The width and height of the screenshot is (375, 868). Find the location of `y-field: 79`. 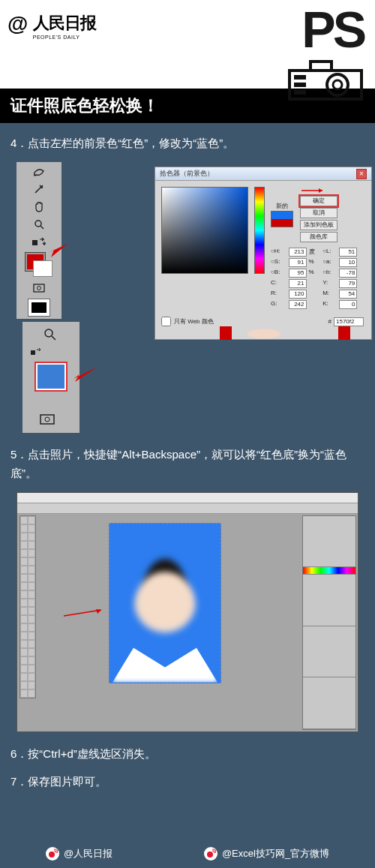

y-field: 79 is located at coordinates (348, 284).